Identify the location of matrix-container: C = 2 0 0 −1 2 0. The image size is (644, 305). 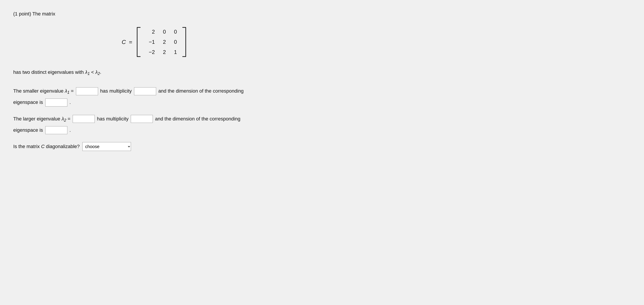
(154, 42).